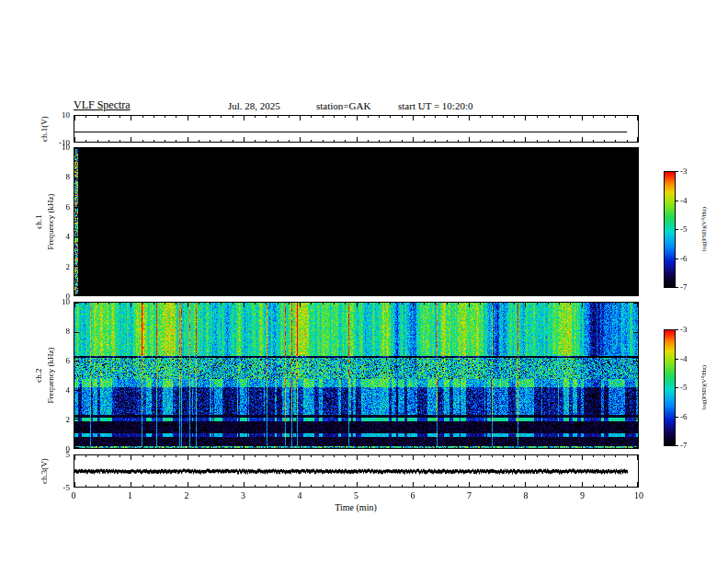 The width and height of the screenshot is (728, 563). Describe the element at coordinates (357, 495) in the screenshot. I see `x-tick-label: 5` at that location.